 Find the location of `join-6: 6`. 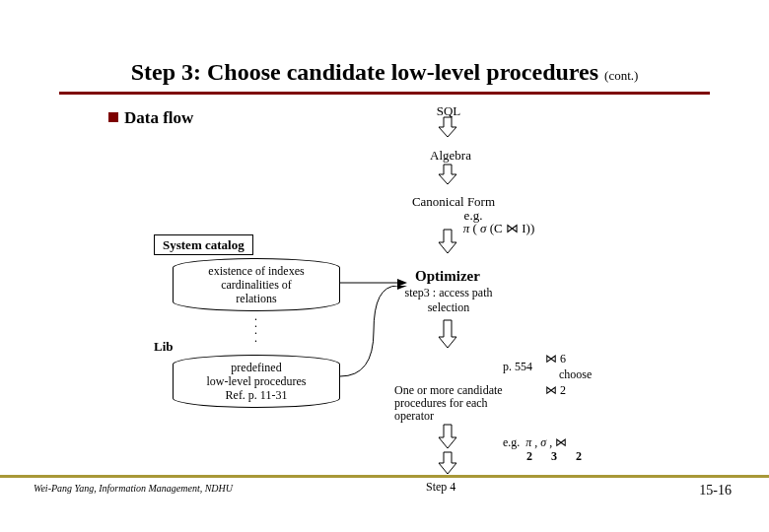

join-6: 6 is located at coordinates (563, 359).